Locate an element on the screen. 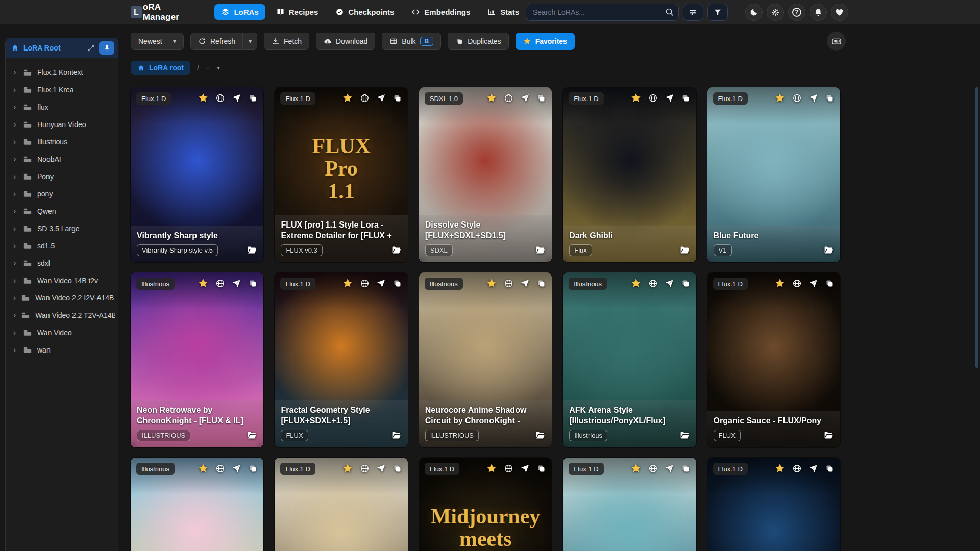  pin-sidebar-button is located at coordinates (107, 48).